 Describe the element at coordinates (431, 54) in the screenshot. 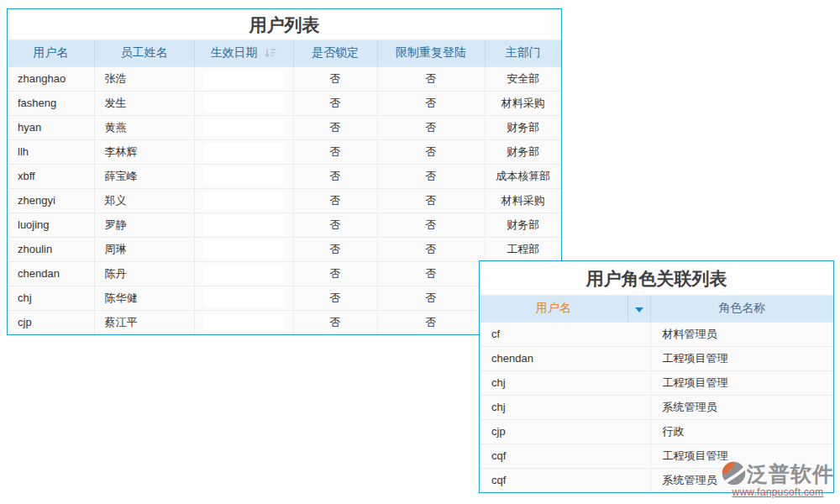

I see `col-header-restrict-login: 限制重复登陆` at that location.